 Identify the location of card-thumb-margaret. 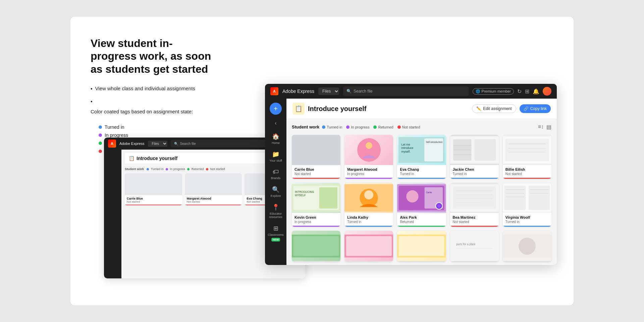
(369, 150).